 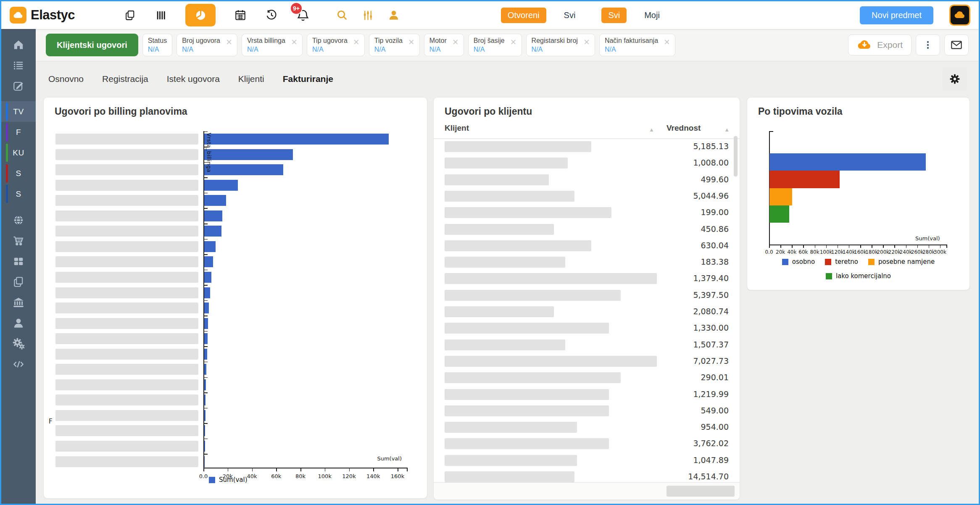 I want to click on filter-chip: Tip vozilaN/A×, so click(x=394, y=45).